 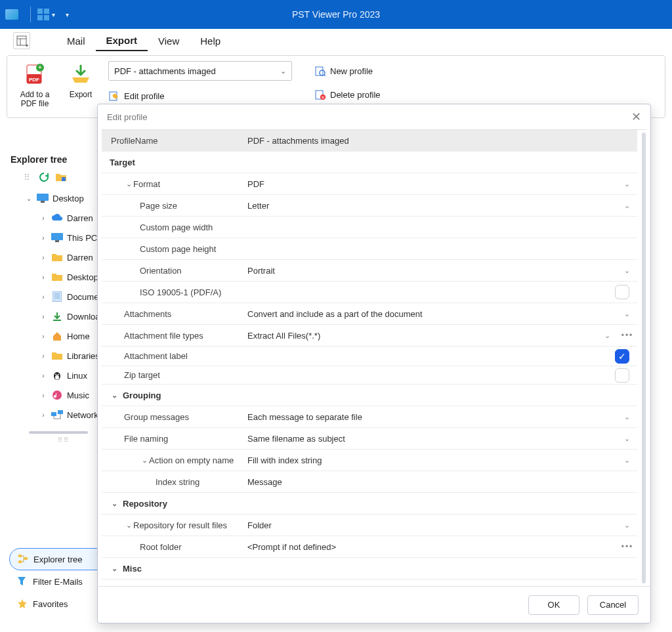 What do you see at coordinates (57, 375) in the screenshot?
I see `linux-icon` at bounding box center [57, 375].